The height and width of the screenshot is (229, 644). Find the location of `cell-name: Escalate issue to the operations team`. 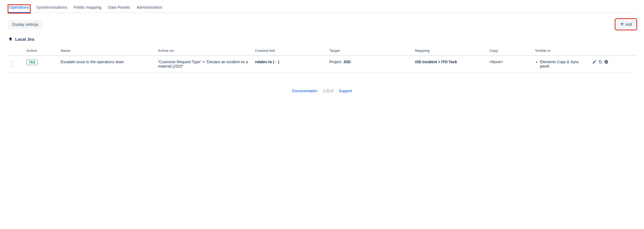

cell-name: Escalate issue to the operations team is located at coordinates (107, 64).